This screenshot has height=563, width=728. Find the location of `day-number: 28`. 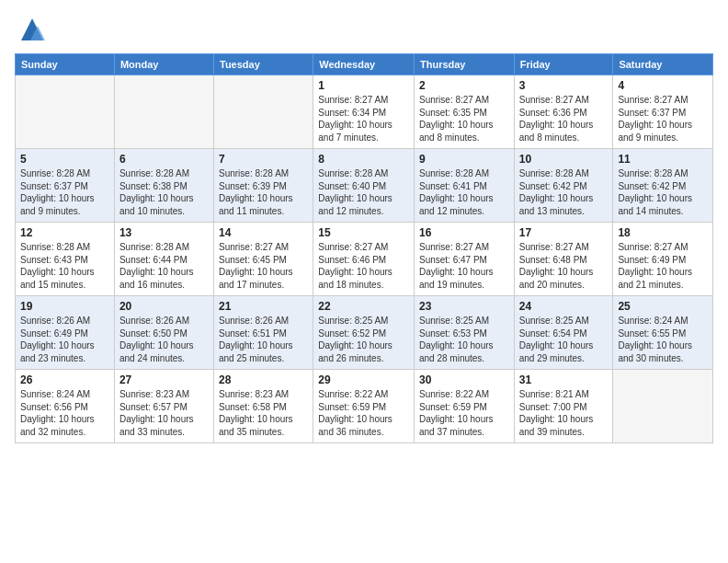

day-number: 28 is located at coordinates (263, 380).